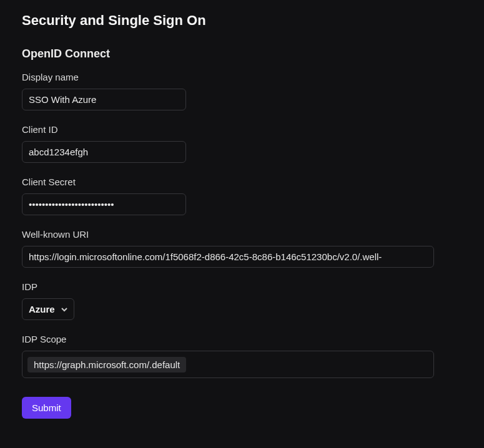 This screenshot has width=484, height=448. I want to click on field-idp: IDP Azure, so click(242, 301).